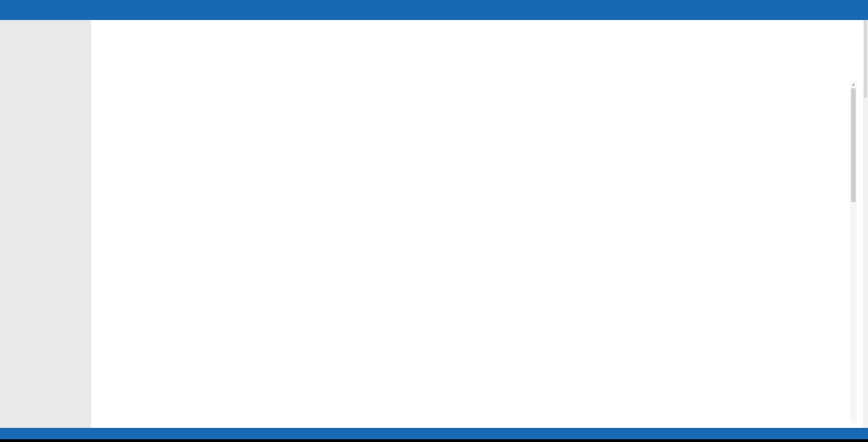 The height and width of the screenshot is (442, 868). I want to click on nav-right, so click(832, 10).